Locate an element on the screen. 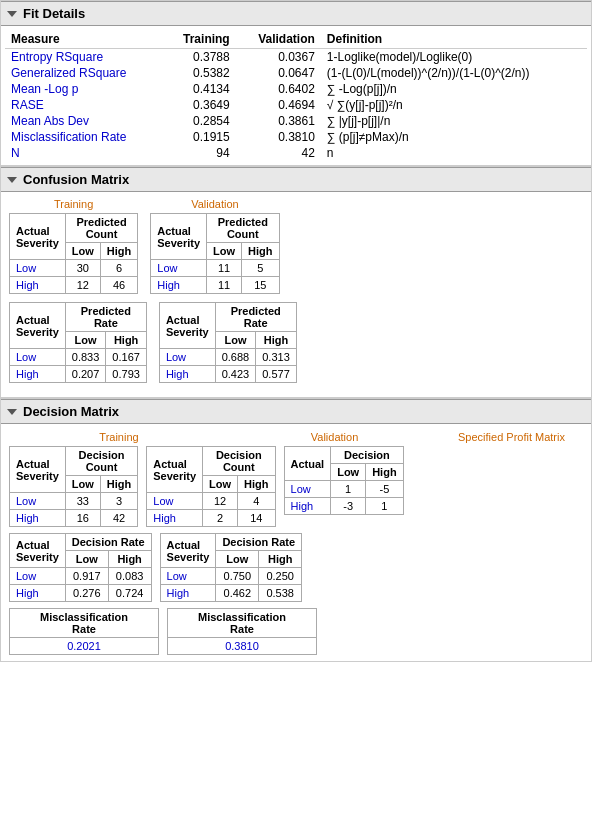 The image size is (592, 837). fit-definition: (1-(L(0)/L(model))^(2/n))/(1-L(0)^(2/n)) is located at coordinates (454, 73).